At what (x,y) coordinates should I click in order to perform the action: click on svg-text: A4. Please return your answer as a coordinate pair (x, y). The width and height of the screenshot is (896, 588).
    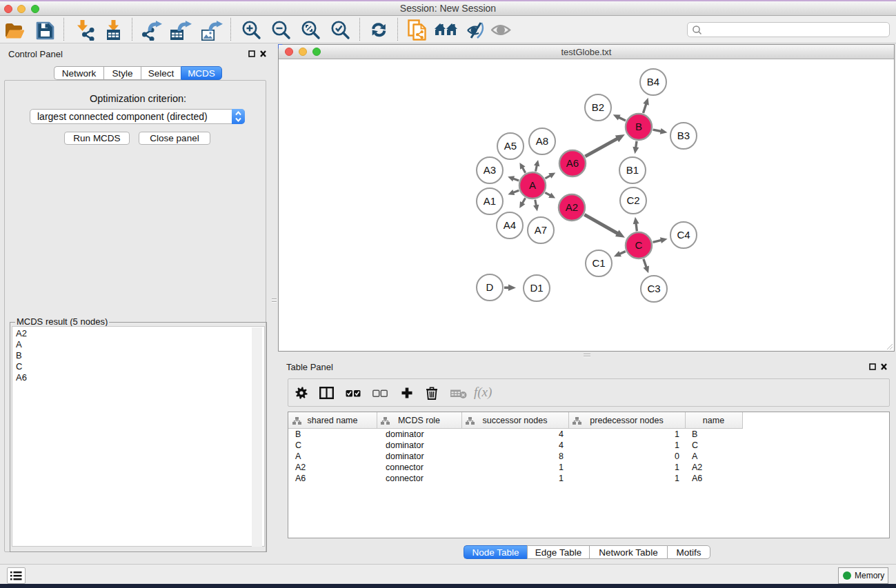
    Looking at the image, I should click on (510, 225).